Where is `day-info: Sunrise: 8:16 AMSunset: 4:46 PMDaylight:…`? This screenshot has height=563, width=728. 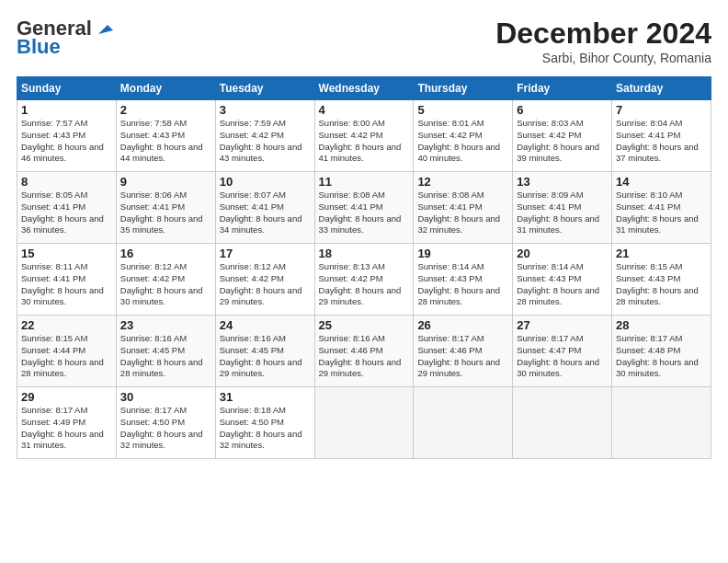
day-info: Sunrise: 8:16 AMSunset: 4:46 PMDaylight:… is located at coordinates (360, 355).